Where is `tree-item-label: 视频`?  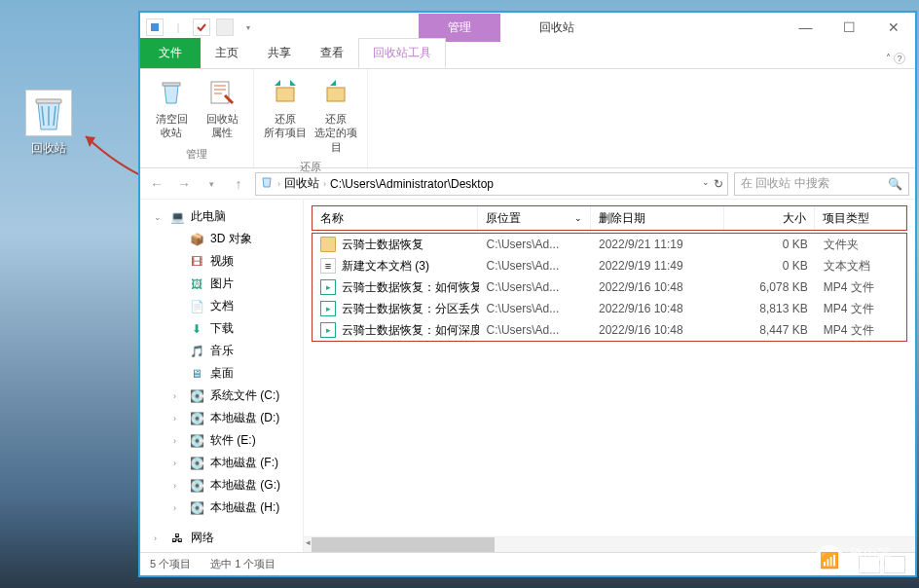 tree-item-label: 视频 is located at coordinates (222, 261).